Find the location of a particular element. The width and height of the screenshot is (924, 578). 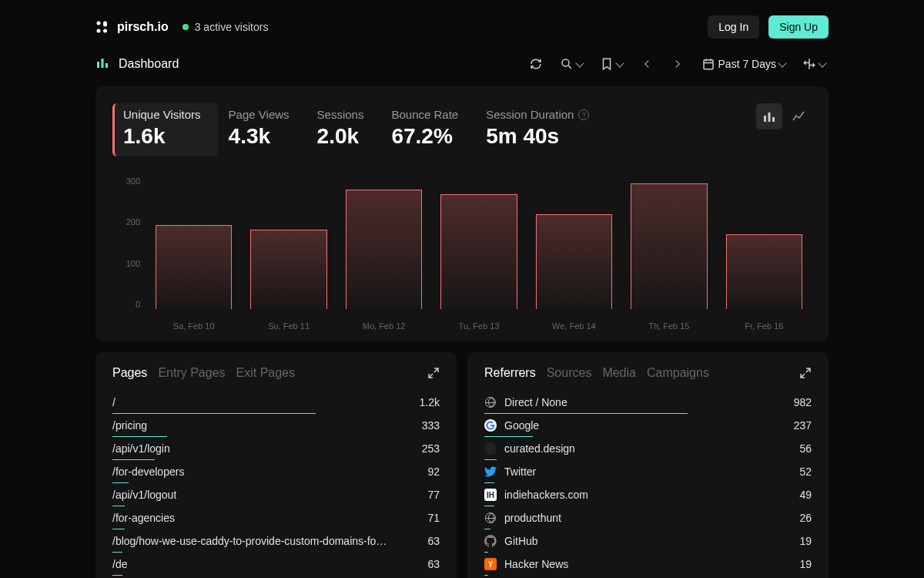

referrer-value: 52 is located at coordinates (805, 472).